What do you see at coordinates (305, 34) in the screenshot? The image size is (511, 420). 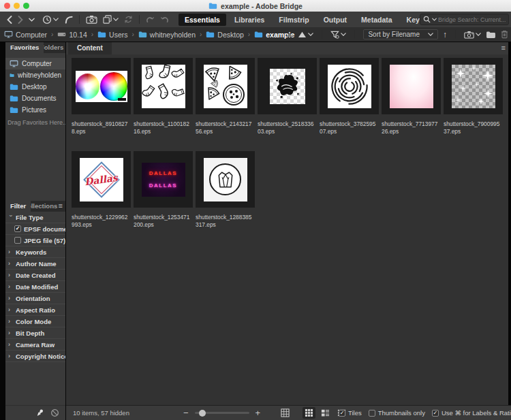 I see `preview-quality-menu-button` at bounding box center [305, 34].